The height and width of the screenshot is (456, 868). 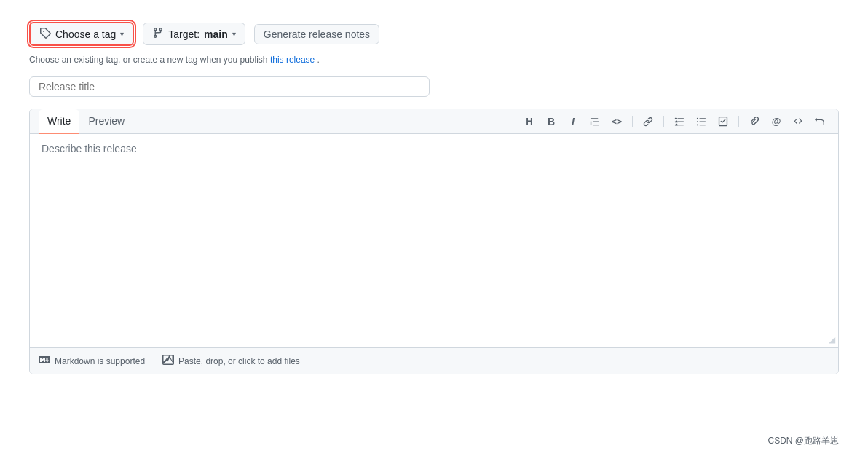 I want to click on ordered-list-button, so click(x=679, y=122).